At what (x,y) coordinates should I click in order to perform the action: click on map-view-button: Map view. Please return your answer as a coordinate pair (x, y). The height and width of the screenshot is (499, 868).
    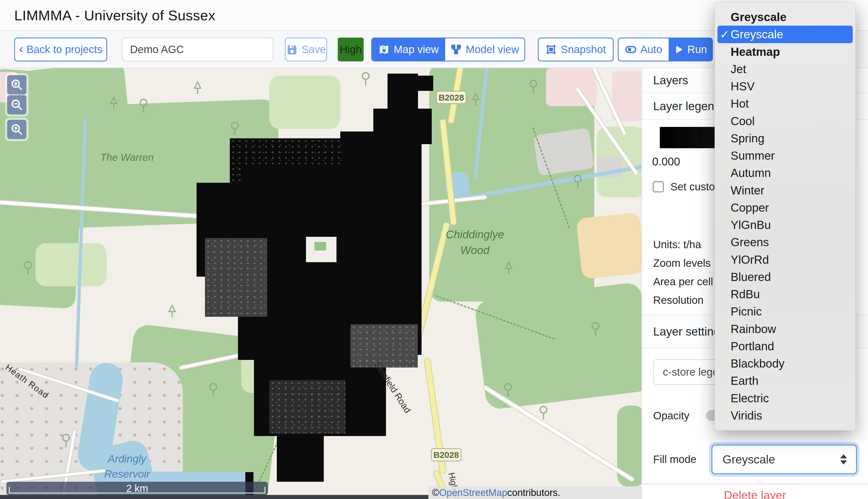
    Looking at the image, I should click on (409, 49).